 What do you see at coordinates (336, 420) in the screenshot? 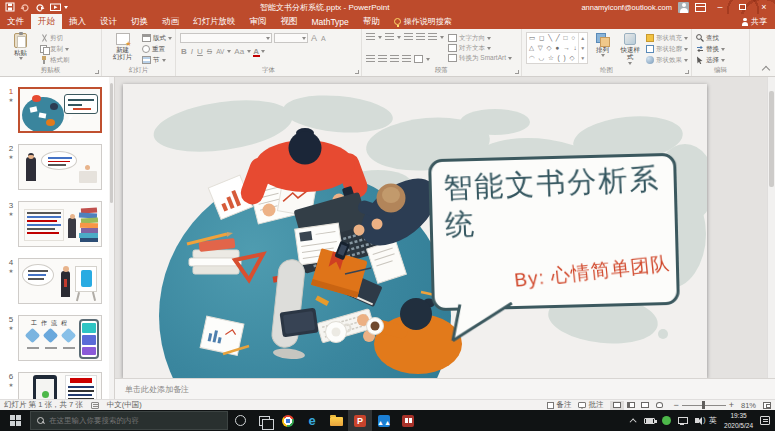
I see `taskbar-file-explorer` at bounding box center [336, 420].